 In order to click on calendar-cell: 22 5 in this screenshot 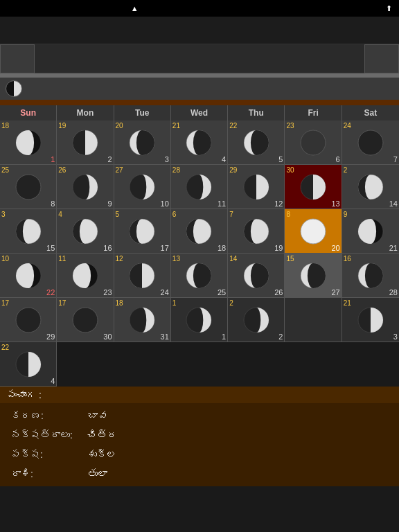, I will do `click(256, 143)`.